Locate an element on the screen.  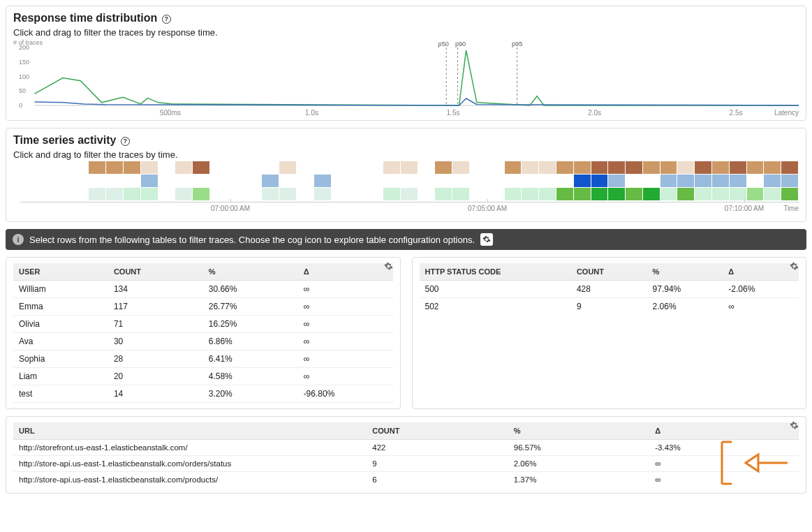
col-header: URL is located at coordinates (190, 431).